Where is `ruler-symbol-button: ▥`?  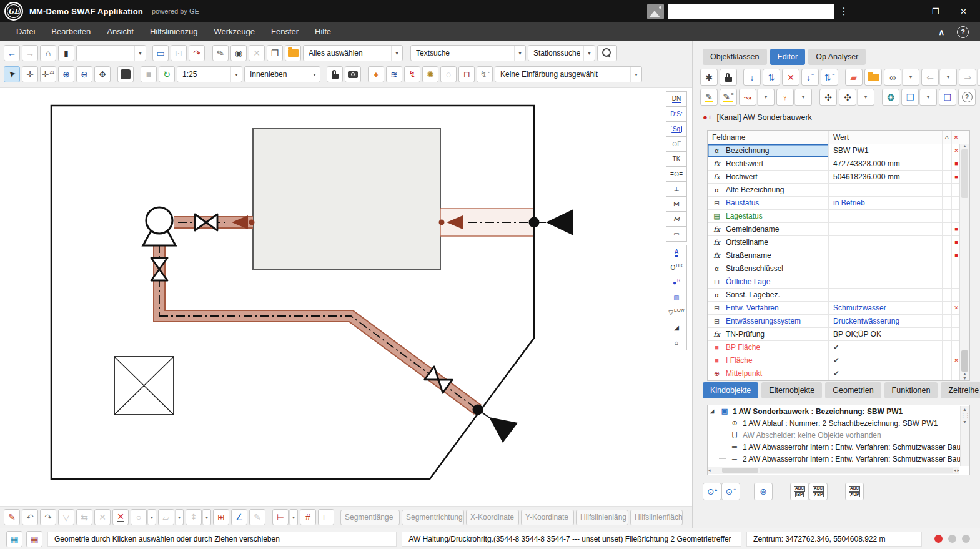 ruler-symbol-button: ▥ is located at coordinates (676, 297).